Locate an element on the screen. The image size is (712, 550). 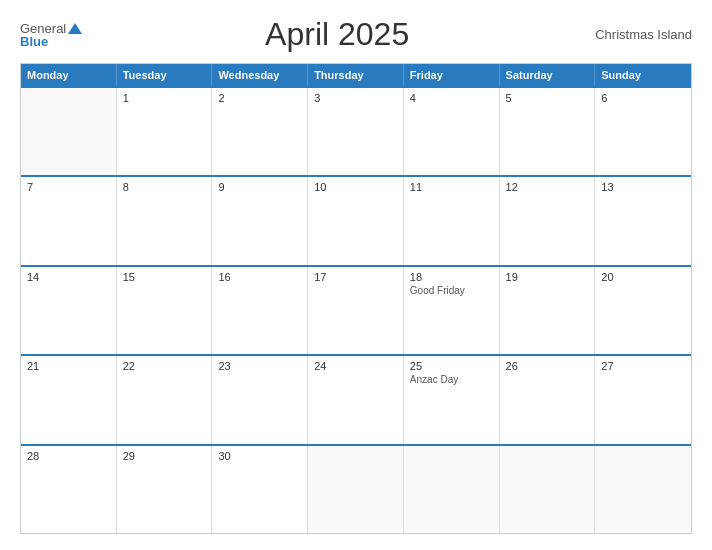
holiday-label: Good Friday is located at coordinates (452, 290).